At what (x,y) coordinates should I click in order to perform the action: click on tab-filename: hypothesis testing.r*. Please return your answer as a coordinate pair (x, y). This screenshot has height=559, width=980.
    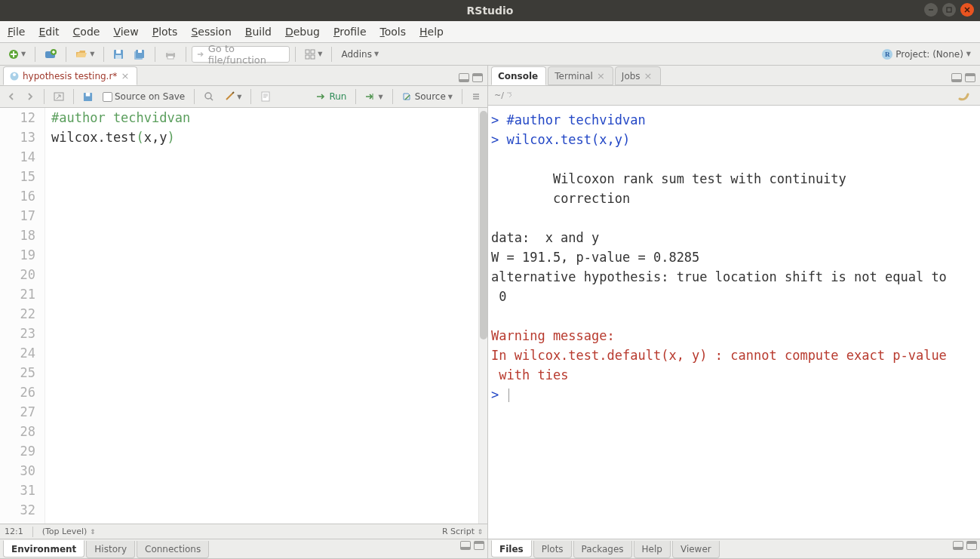
    Looking at the image, I should click on (69, 76).